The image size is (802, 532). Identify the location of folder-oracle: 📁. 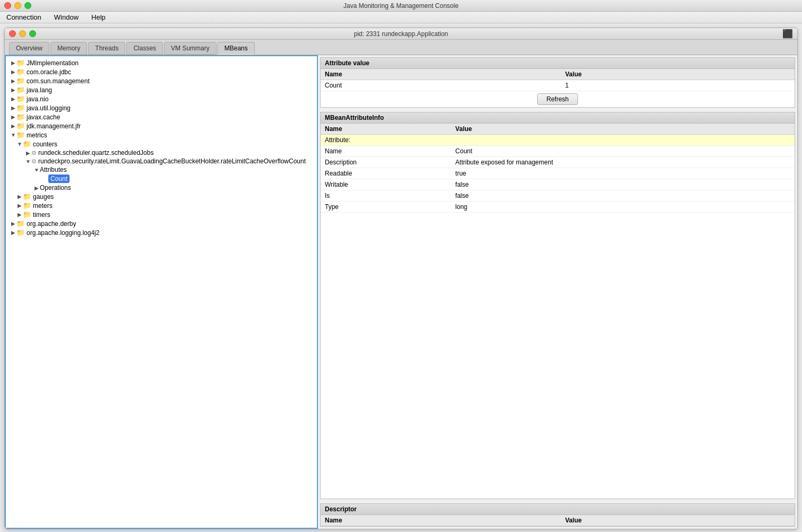
(21, 72).